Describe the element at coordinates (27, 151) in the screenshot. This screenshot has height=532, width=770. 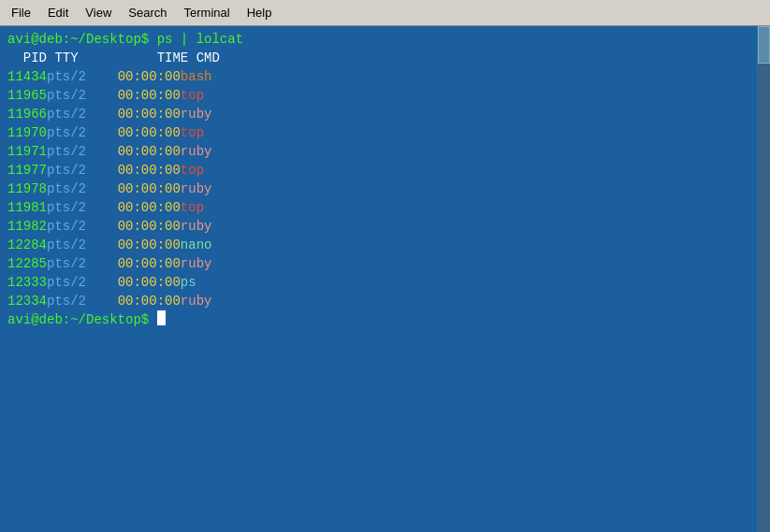
I see `pid-cell: 11971` at that location.